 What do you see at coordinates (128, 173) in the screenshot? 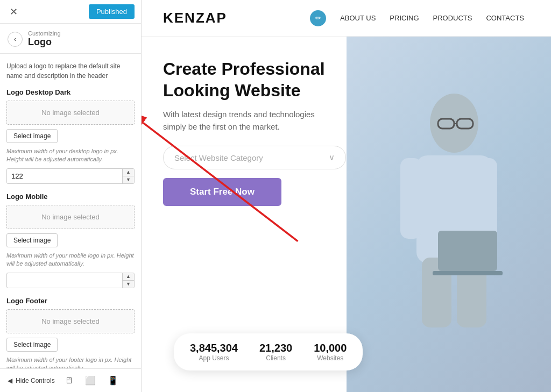
I see `spinner-up-desktop-dark: ▲` at bounding box center [128, 173].